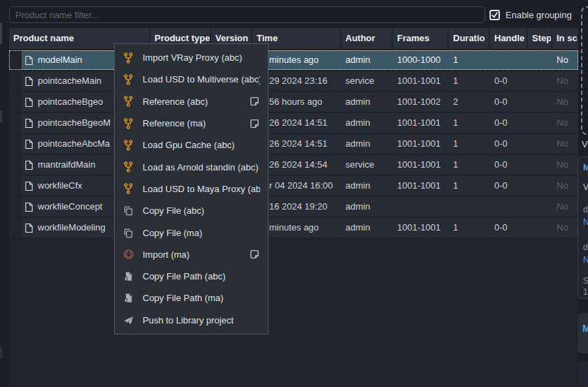 The image size is (588, 387). I want to click on column-header-author: Author, so click(367, 38).